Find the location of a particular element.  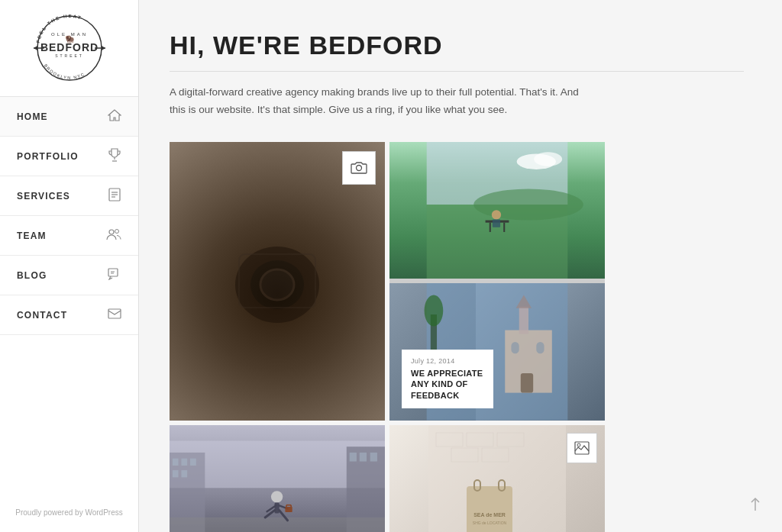

svg-text: STREET is located at coordinates (69, 56).